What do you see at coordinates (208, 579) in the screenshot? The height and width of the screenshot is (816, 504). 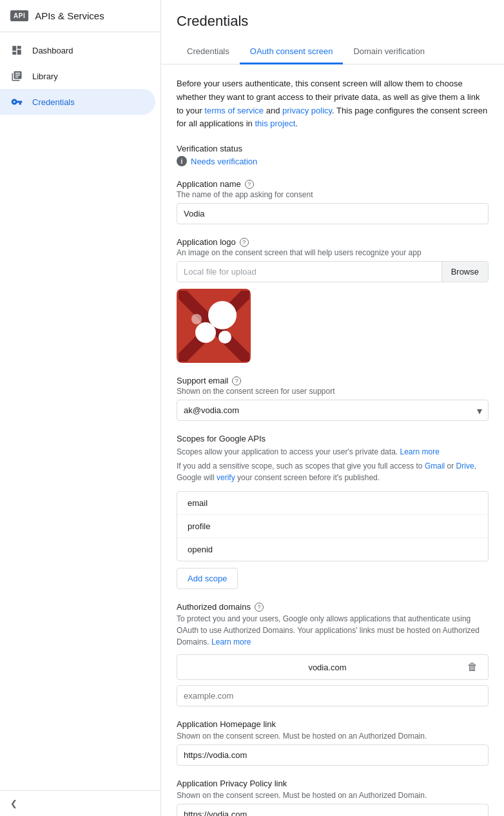 I see `add-scope-button: Add scope` at bounding box center [208, 579].